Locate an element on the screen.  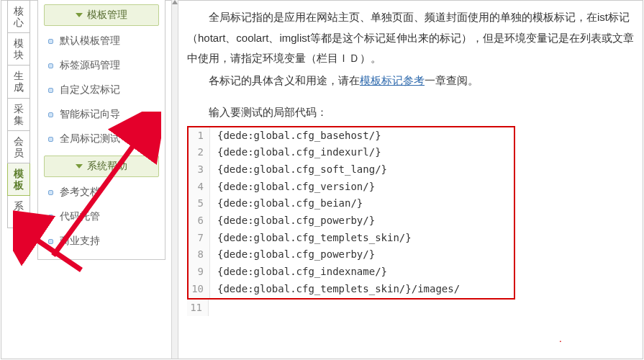
sidebar-item-label: 代码托管 is located at coordinates (80, 216).